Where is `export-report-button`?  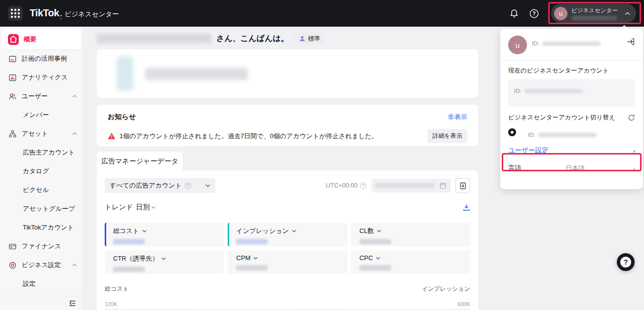
export-report-button is located at coordinates (463, 186).